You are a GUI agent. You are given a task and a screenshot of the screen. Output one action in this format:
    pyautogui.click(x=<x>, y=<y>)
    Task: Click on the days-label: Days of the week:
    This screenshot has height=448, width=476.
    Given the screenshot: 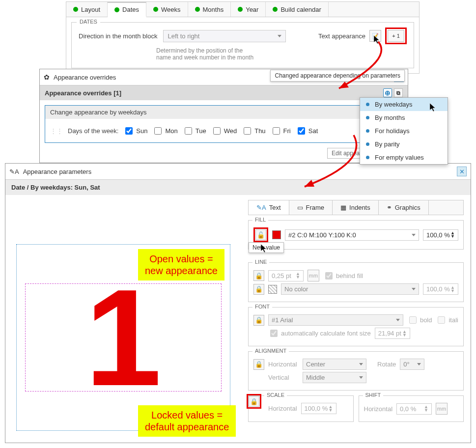 What is the action you would take?
    pyautogui.click(x=93, y=131)
    